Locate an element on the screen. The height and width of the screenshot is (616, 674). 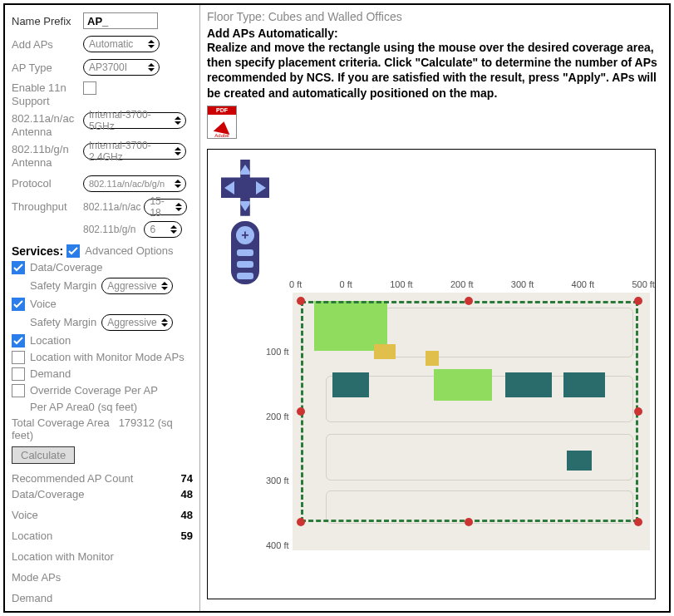
result-demand-label: Demand is located at coordinates (104, 599).